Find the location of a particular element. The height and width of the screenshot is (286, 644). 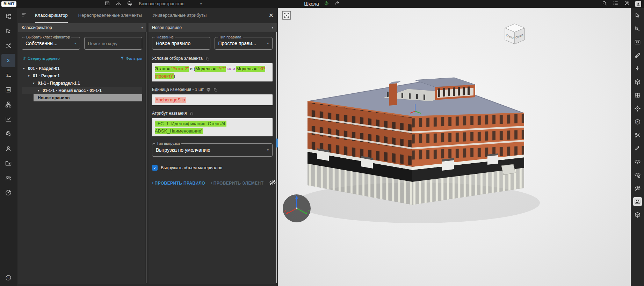

app-logo: BiMiT is located at coordinates (9, 4).